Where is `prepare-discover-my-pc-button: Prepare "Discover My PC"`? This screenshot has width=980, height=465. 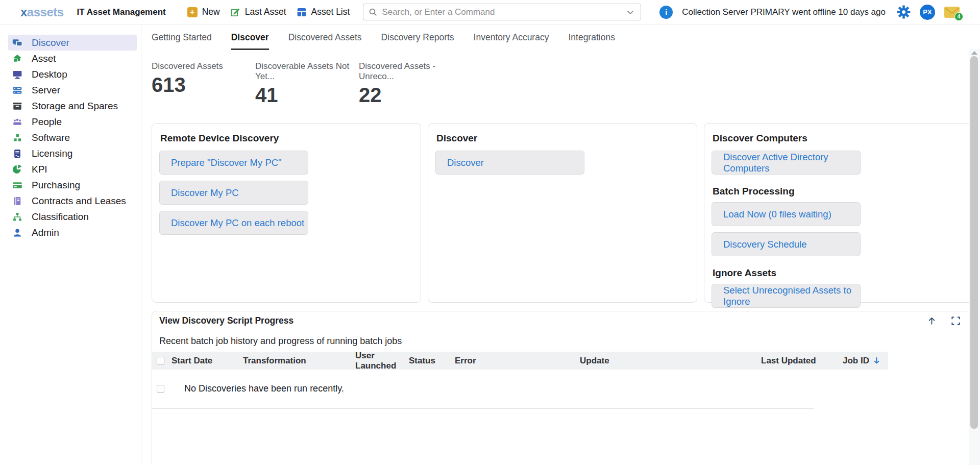 prepare-discover-my-pc-button: Prepare "Discover My PC" is located at coordinates (234, 162).